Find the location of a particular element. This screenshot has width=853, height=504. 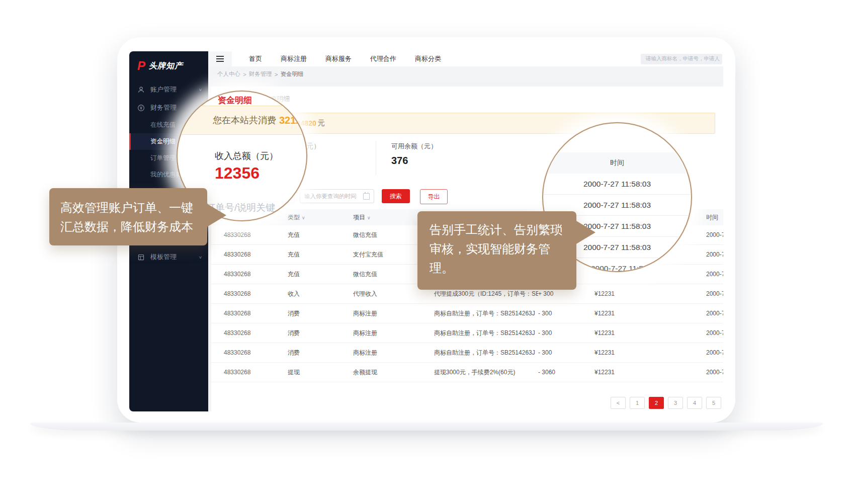

sidebar-item-label: 财务管理 is located at coordinates (175, 108).